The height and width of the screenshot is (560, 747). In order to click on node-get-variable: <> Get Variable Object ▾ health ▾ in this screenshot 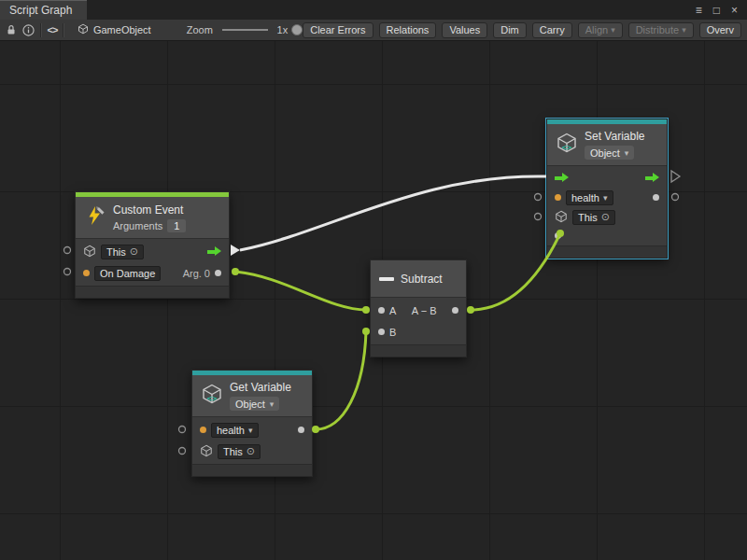, I will do `click(252, 424)`.